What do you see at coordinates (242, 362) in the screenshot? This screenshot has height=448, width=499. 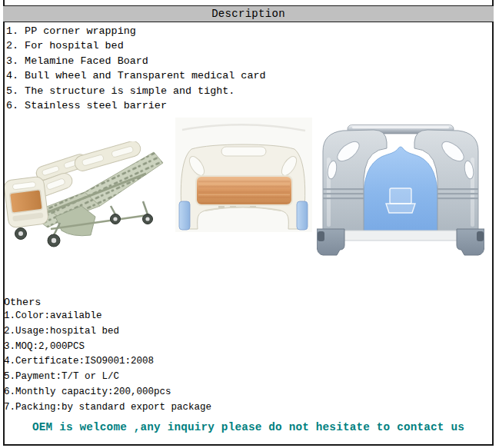 I see `others-item: 4.Certificate:ISO9001:2008` at bounding box center [242, 362].